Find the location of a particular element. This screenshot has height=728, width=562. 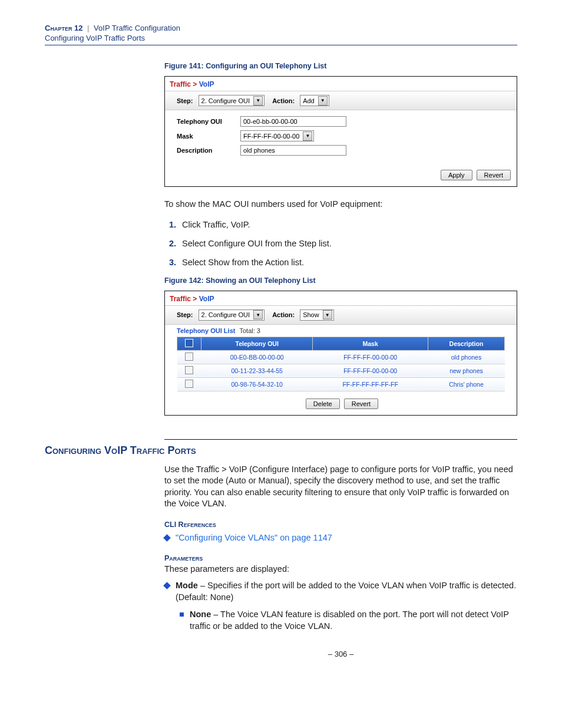

section-intro: Use the Traffic > VoIP (Configure Interf… is located at coordinates (340, 487).